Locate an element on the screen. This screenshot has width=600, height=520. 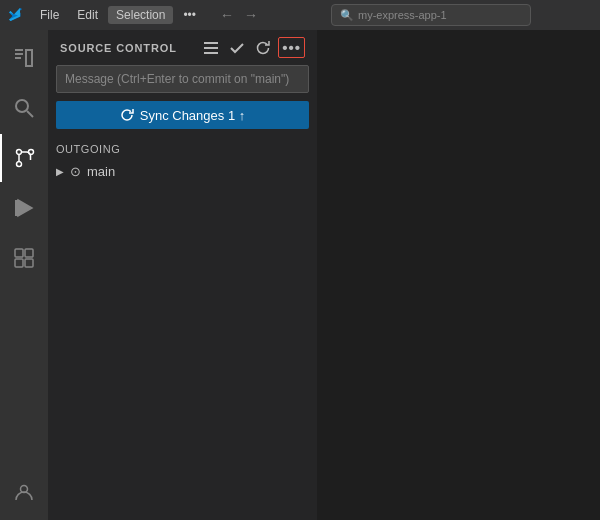
source-control-checkmark-button is located at coordinates (237, 48).